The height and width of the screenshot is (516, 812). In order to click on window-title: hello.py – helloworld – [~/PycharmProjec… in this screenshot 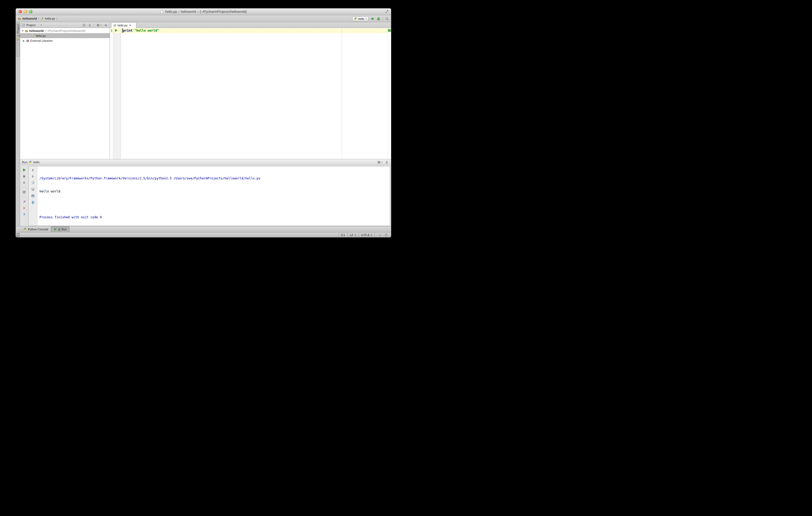, I will do `click(206, 11)`.